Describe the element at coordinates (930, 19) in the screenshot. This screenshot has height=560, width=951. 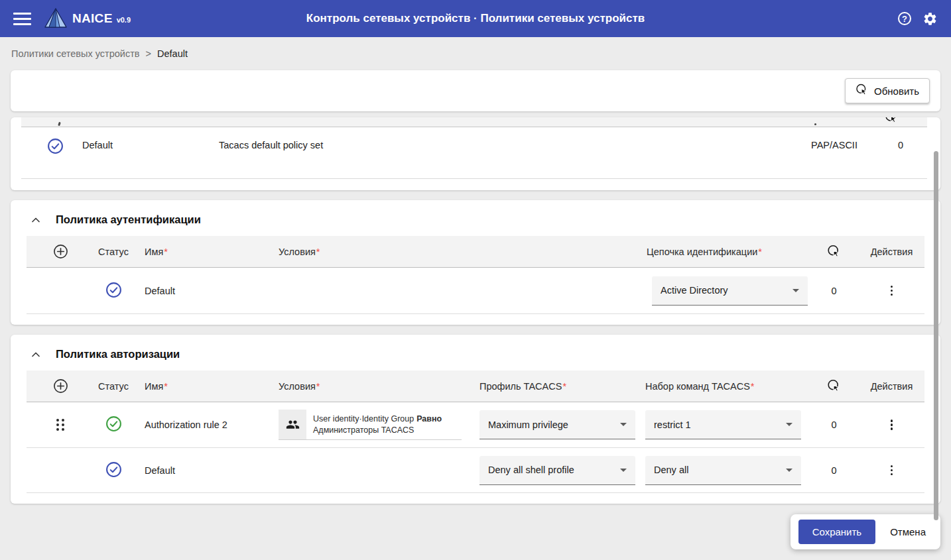
I see `gear-icon` at that location.